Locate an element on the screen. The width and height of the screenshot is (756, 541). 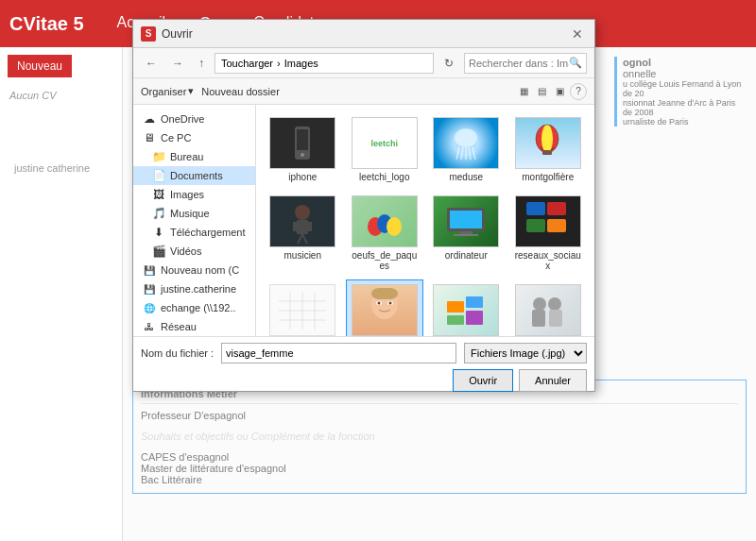
back-button: ← is located at coordinates (151, 63).